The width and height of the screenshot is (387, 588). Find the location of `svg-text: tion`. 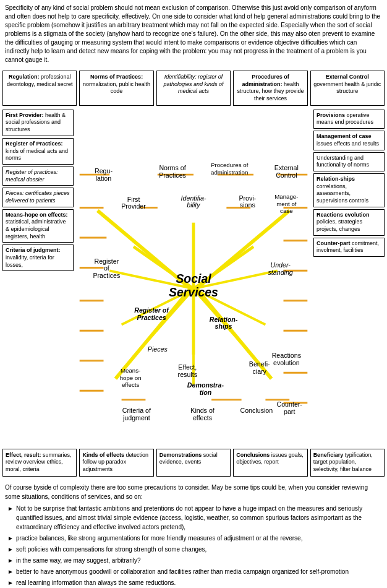

svg-text: tion is located at coordinates (206, 392).